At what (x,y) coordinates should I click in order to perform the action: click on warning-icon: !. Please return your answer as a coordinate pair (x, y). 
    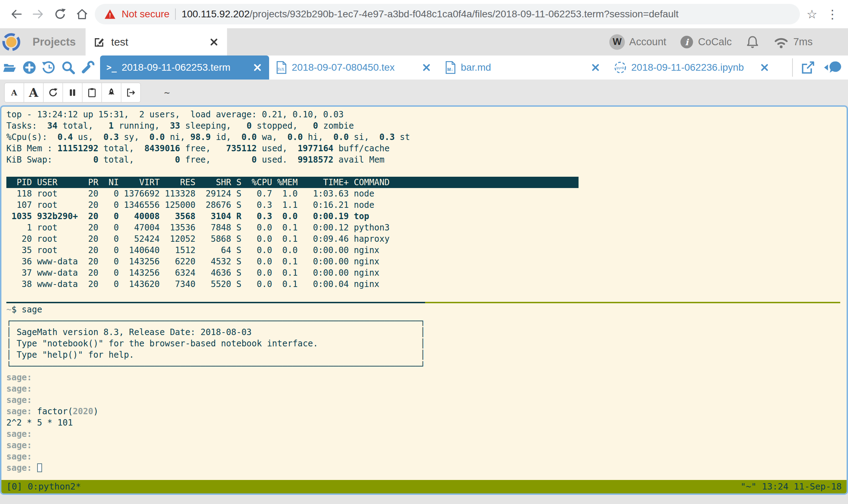
    Looking at the image, I should click on (110, 14).